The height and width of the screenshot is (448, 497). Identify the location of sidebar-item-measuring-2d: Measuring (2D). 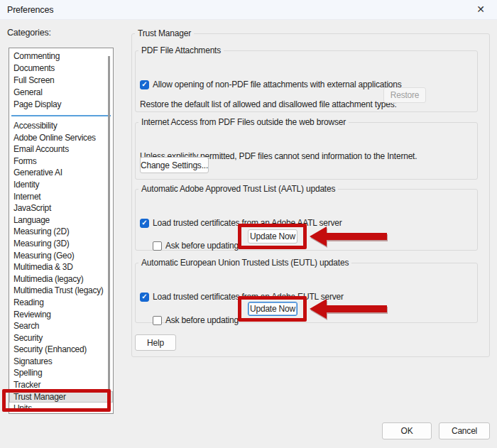
(61, 231).